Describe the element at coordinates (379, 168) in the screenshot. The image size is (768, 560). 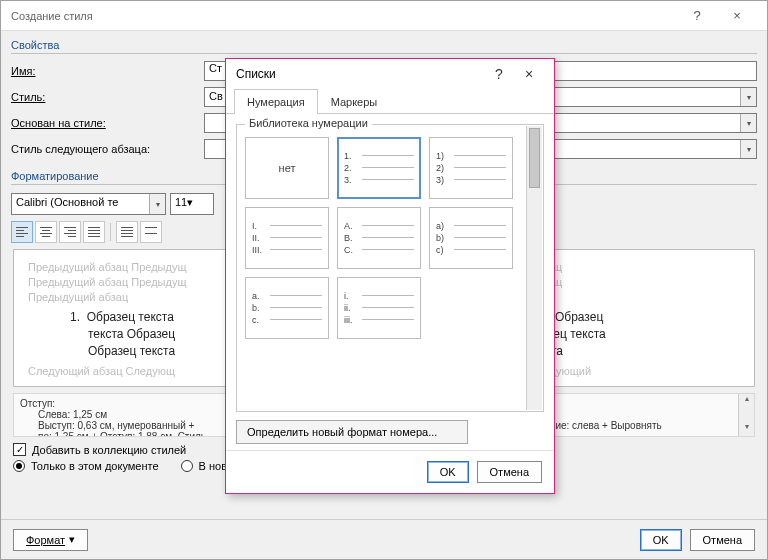
I see `numbering-option-1dot: 1. 2. 3.` at that location.